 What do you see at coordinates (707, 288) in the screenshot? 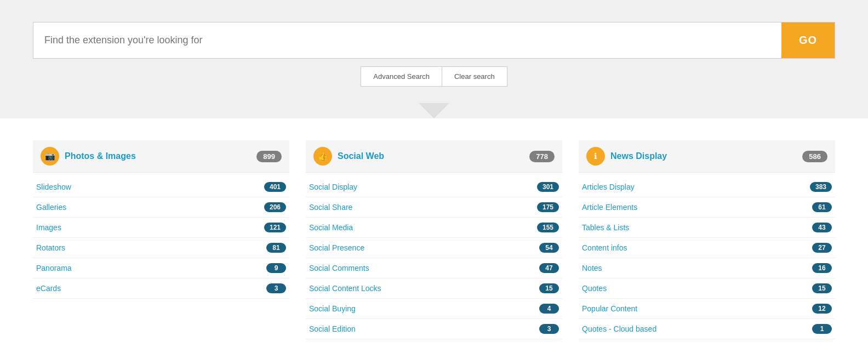
I see `list-item: Quotes15` at bounding box center [707, 288].